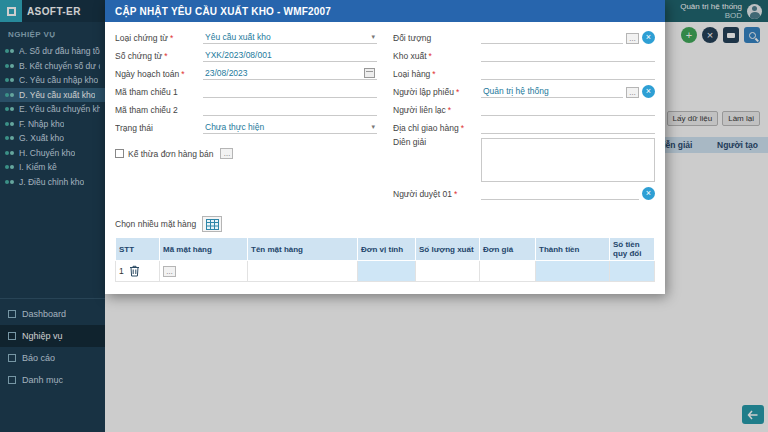  Describe the element at coordinates (386, 250) in the screenshot. I see `items-table-header-row: STT Mã mặt hàng Tên mặt hàng Đơn vị tính…` at that location.